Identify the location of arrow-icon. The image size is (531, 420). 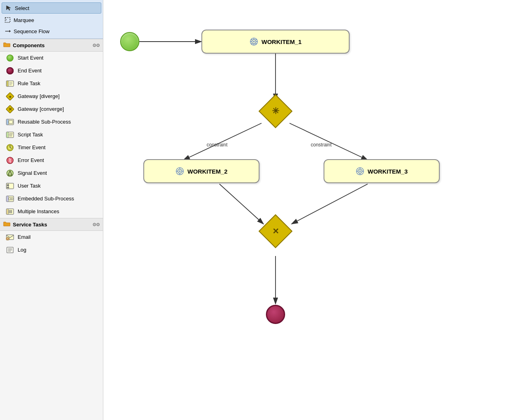
(8, 31).